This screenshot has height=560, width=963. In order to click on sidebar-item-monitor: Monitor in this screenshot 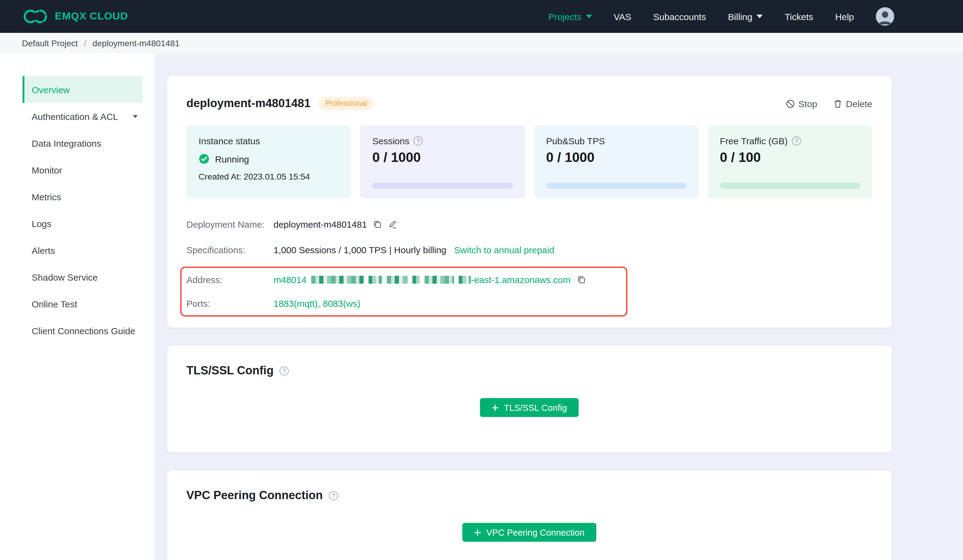, I will do `click(83, 170)`.